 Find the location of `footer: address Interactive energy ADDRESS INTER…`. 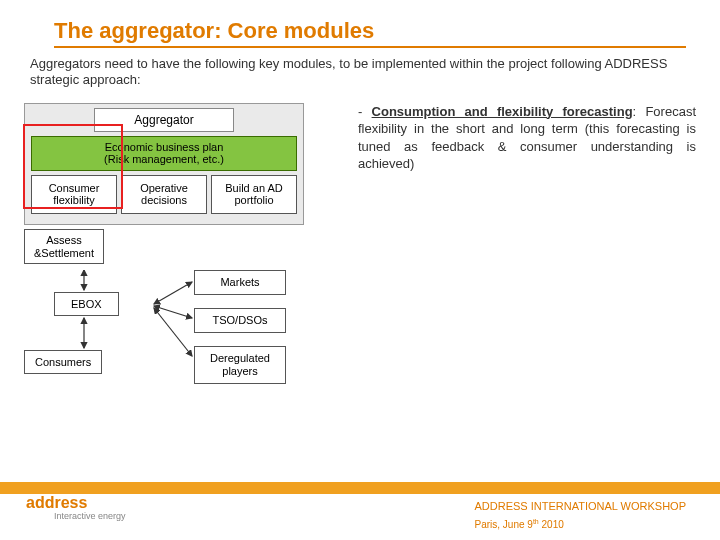

footer: address Interactive energy ADDRESS INTER… is located at coordinates (360, 511).